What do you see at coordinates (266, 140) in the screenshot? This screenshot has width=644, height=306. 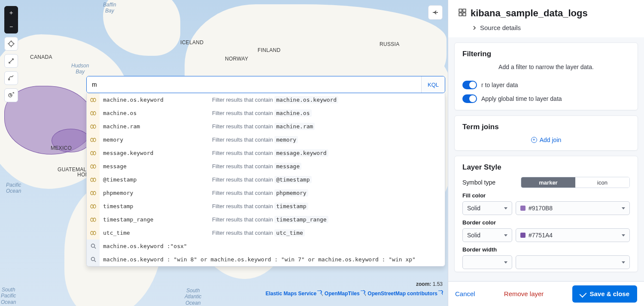 I see `suggestion-item: memoryFilter results that contain memory` at bounding box center [266, 140].